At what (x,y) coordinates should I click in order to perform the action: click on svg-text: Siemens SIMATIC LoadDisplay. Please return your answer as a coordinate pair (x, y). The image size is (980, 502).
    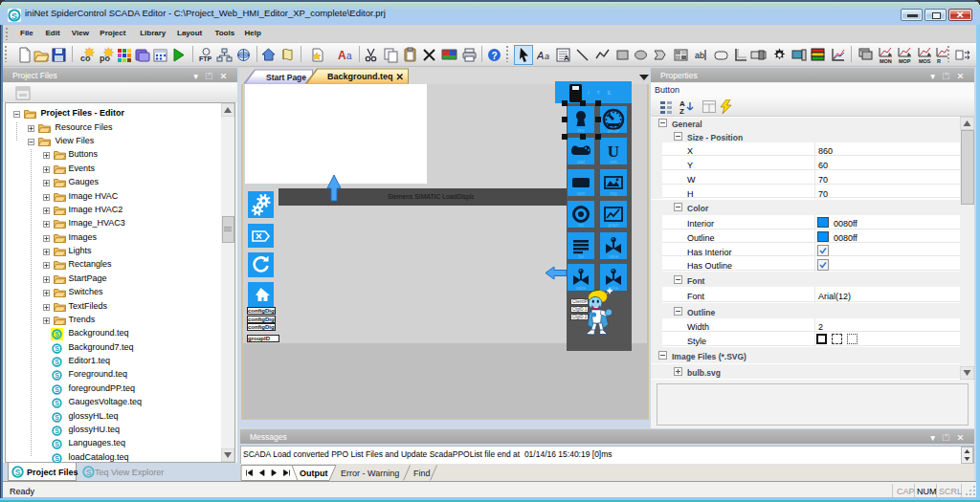
    Looking at the image, I should click on (431, 197).